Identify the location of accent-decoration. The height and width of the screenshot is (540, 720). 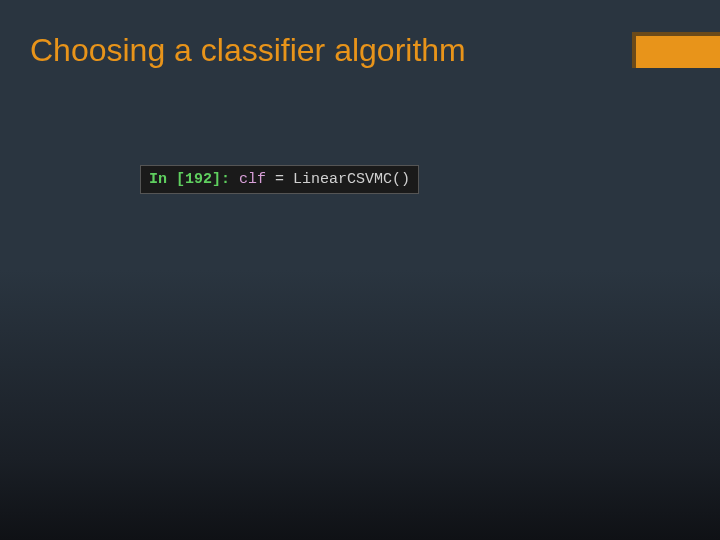
(676, 50).